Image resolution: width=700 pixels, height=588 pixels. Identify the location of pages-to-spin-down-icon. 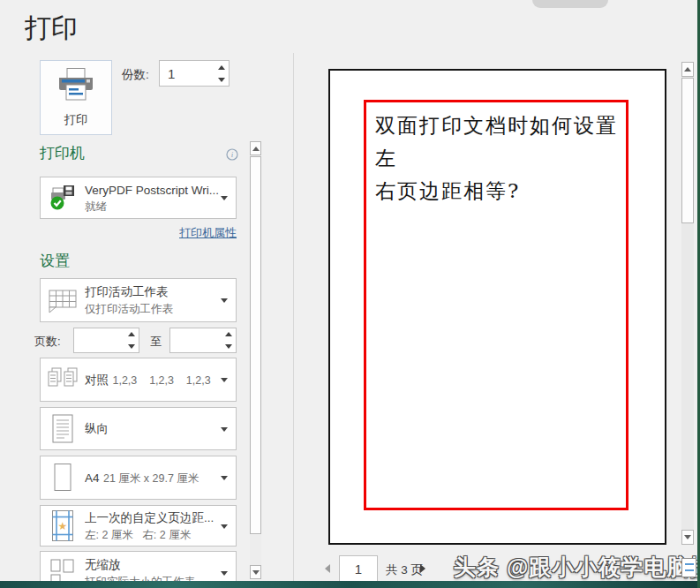
(228, 347).